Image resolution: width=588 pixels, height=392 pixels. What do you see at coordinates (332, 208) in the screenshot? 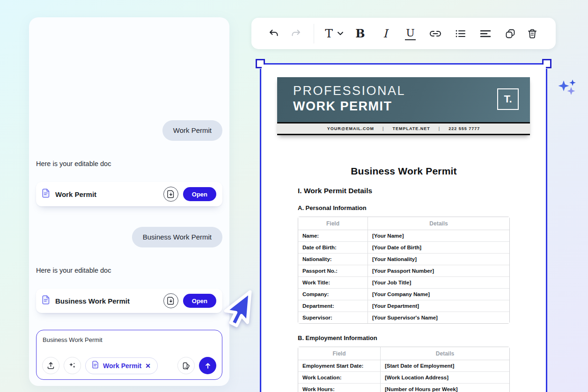
I see `subsection-heading-a: A. Personal Information` at bounding box center [332, 208].